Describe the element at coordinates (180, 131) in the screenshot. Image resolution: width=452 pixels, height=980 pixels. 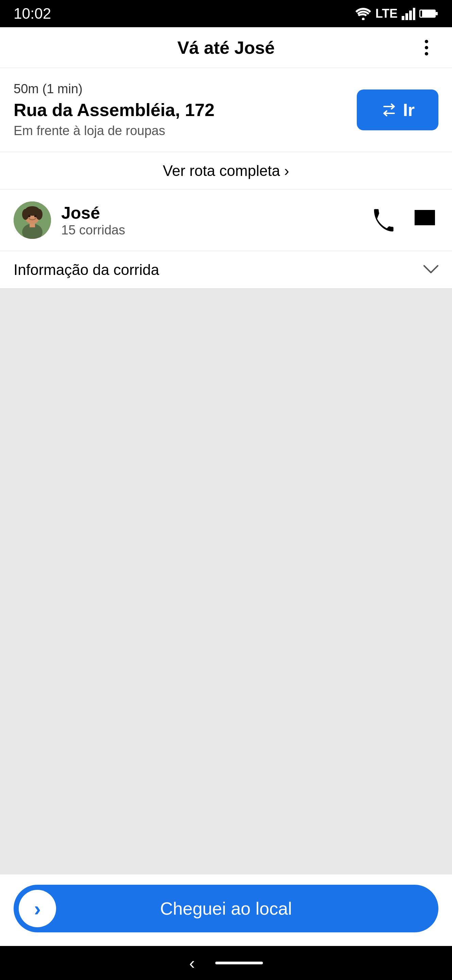
I see `nav-description: Em frente à loja de roupas` at that location.